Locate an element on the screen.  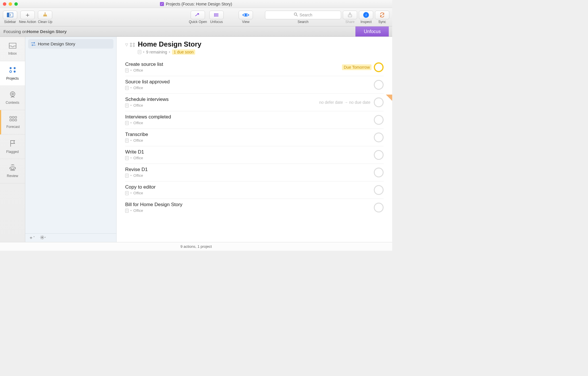
add-project-button: ＋˅ is located at coordinates (32, 238).